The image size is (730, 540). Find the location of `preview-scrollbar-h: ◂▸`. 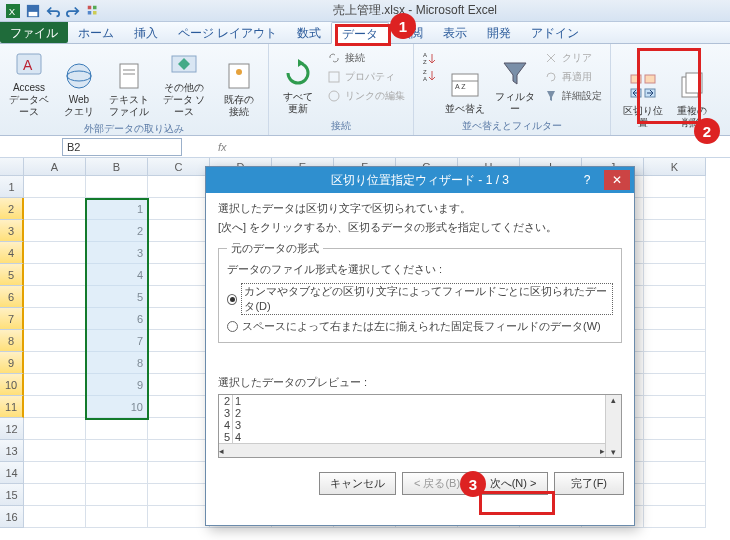

preview-scrollbar-h: ◂▸ is located at coordinates (412, 450).